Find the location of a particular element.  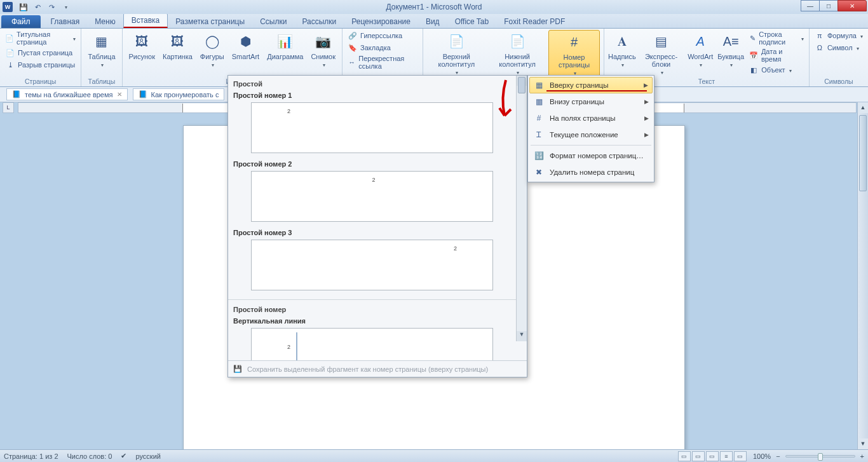

gallery-item-simple2: 2 is located at coordinates (372, 196).